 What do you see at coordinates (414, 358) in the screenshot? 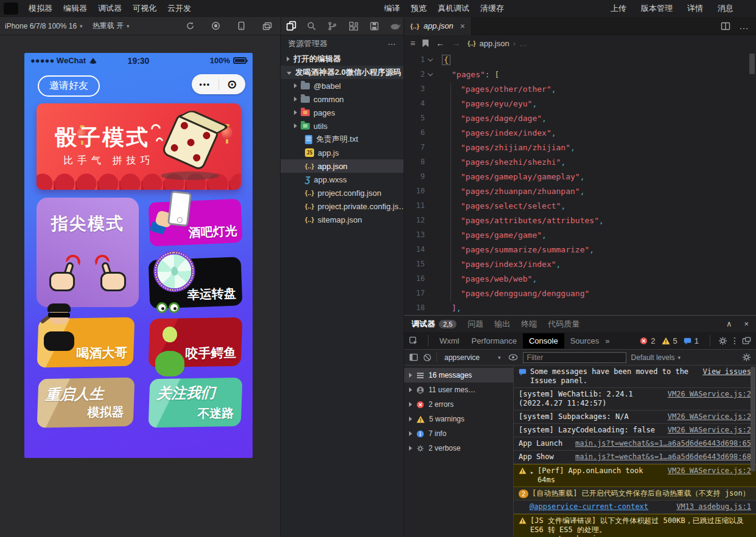
I see `sidebar-toggle-icon` at bounding box center [414, 358].